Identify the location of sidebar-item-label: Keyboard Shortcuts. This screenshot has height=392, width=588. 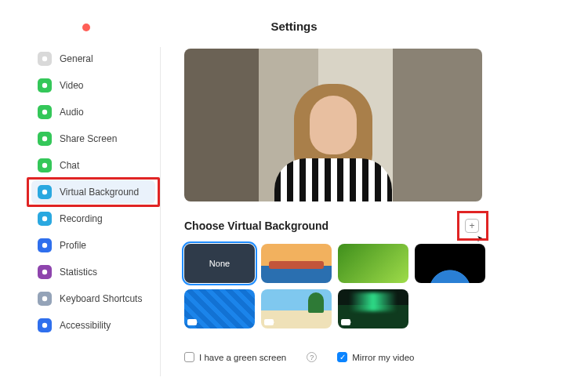
(100, 299).